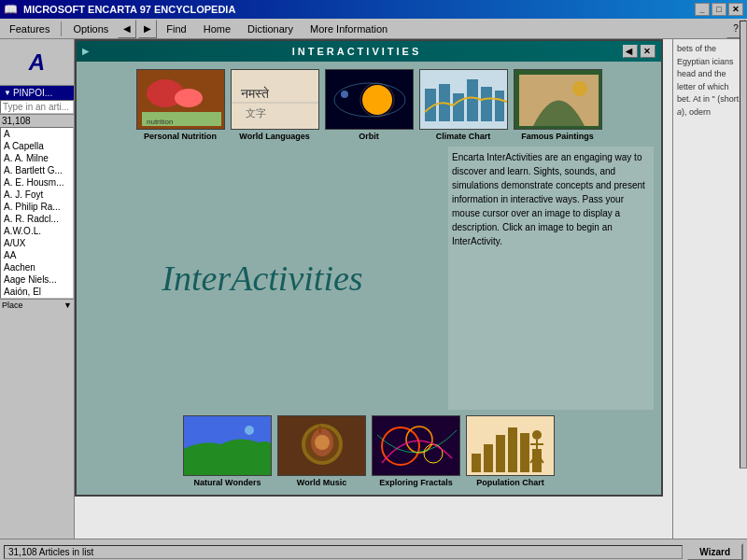 The image size is (747, 560). Describe the element at coordinates (37, 243) in the screenshot. I see `list-item: A/UX` at that location.